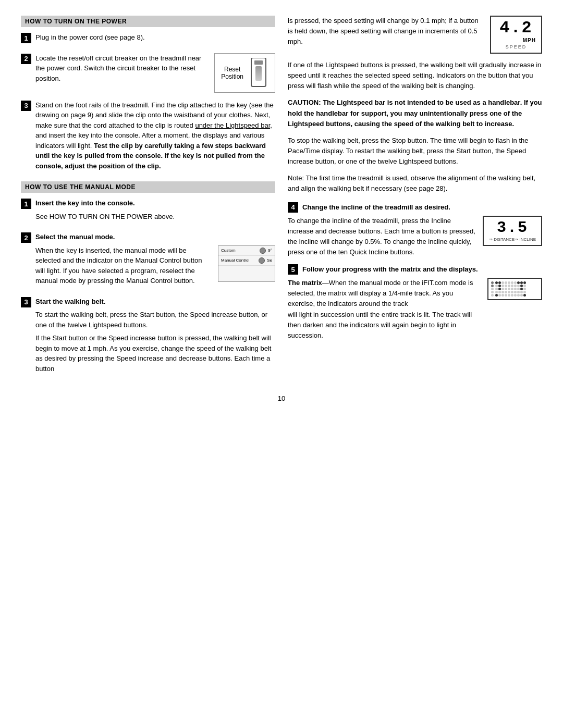 The image size is (563, 728). What do you see at coordinates (384, 325) in the screenshot?
I see `step-5-para2: will light in succession until the entir…` at bounding box center [384, 325].